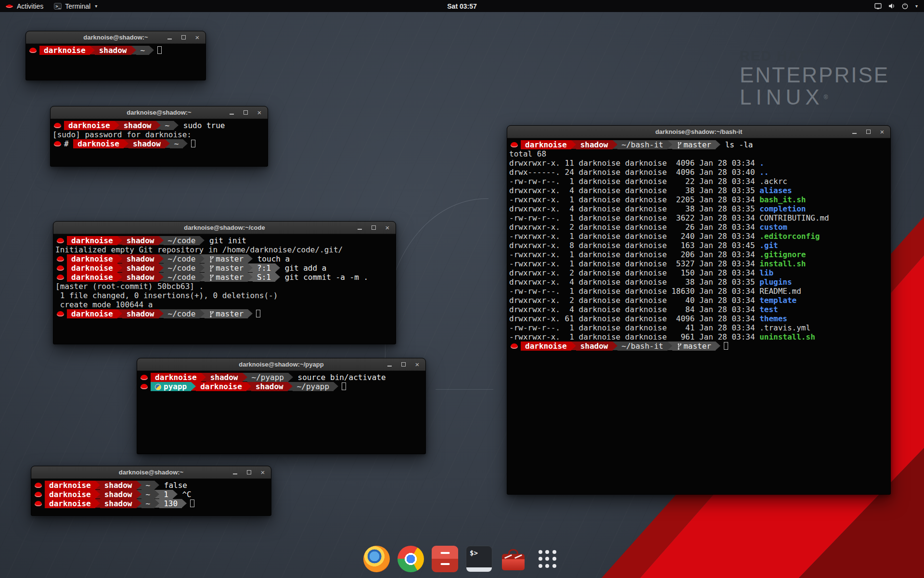 This screenshot has width=924, height=578. Describe the element at coordinates (411, 559) in the screenshot. I see `dock-chrome-icon` at that location.